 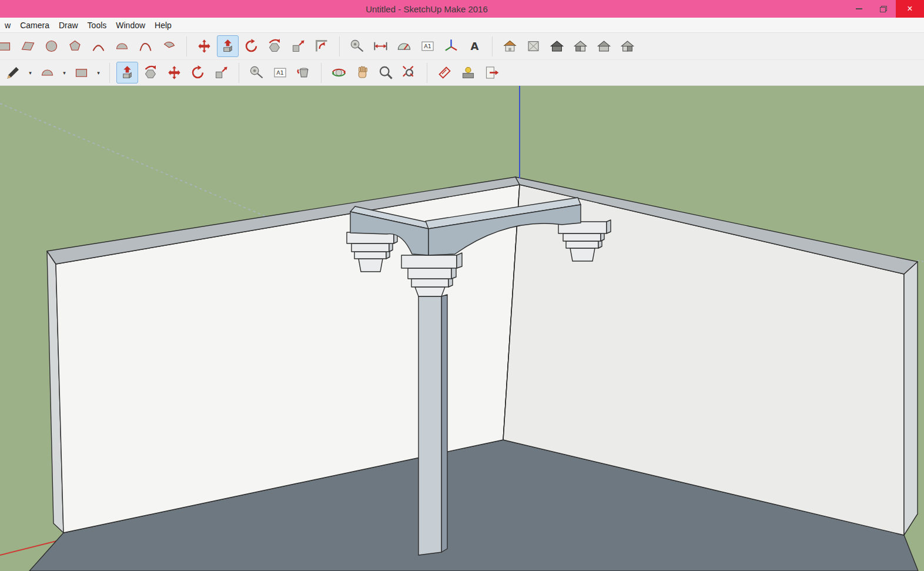 I want to click on right-pilaster-tier1-side, so click(x=609, y=227).